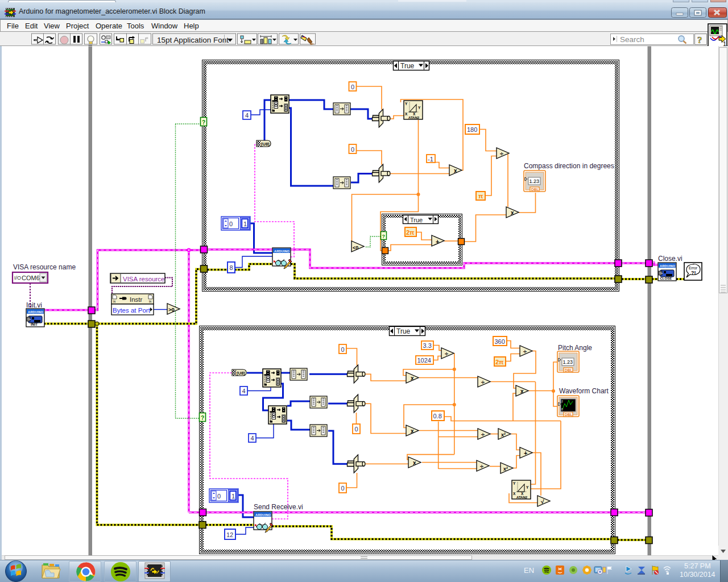 The height and width of the screenshot is (582, 728). Describe the element at coordinates (575, 348) in the screenshot. I see `svg-text: Pitch Angle` at that location.